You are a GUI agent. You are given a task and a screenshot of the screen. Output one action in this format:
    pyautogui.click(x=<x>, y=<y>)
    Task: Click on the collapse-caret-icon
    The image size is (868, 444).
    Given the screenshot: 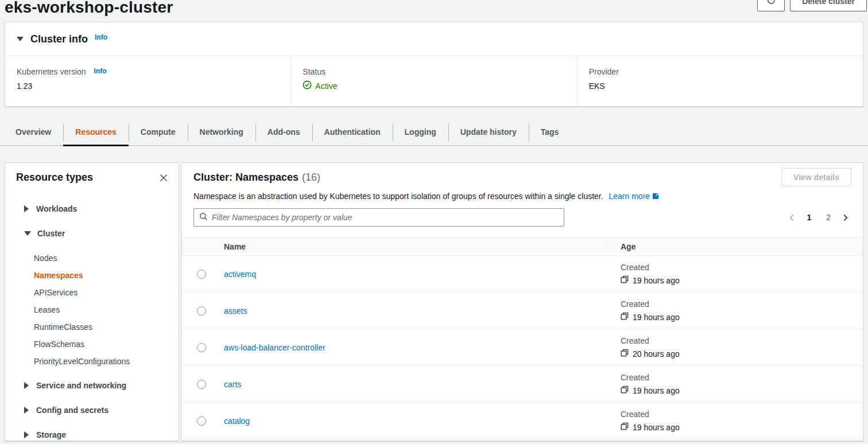 What is the action you would take?
    pyautogui.click(x=20, y=39)
    